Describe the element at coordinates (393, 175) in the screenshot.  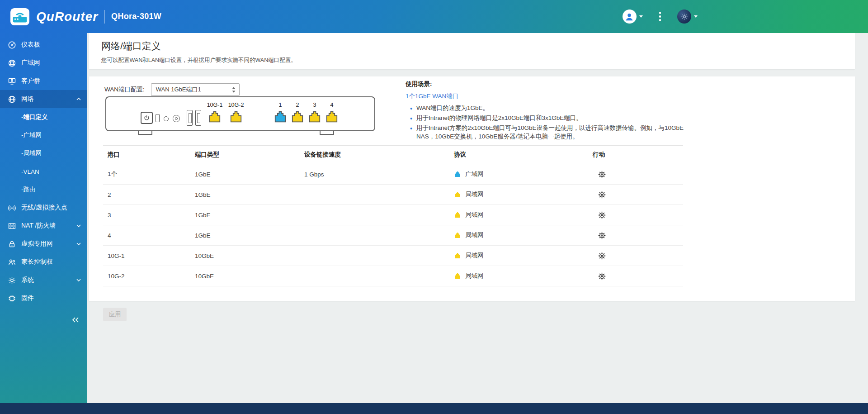
I see `table-row: 1个 1GbE 1 Gbps 广域网` at that location.